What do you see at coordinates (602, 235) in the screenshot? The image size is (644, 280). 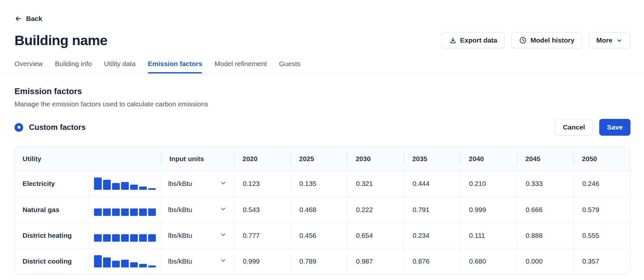 I see `factor-value-cell: 0.555` at bounding box center [602, 235].